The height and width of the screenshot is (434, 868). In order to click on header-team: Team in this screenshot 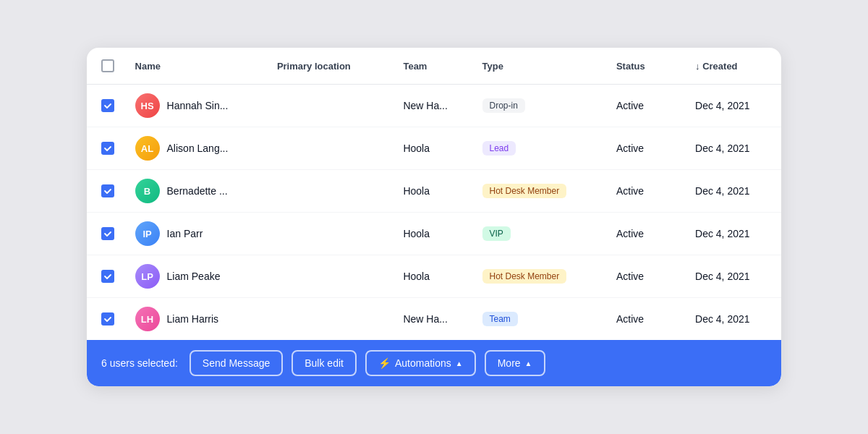, I will do `click(434, 67)`.